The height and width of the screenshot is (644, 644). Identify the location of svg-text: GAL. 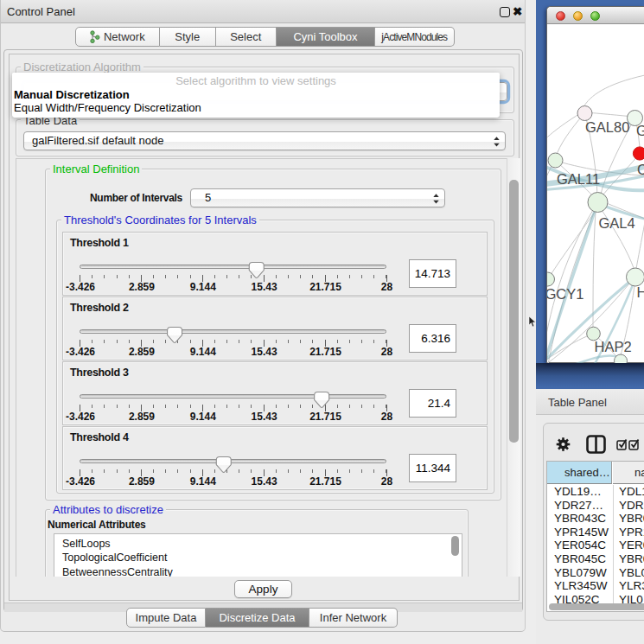
(640, 131).